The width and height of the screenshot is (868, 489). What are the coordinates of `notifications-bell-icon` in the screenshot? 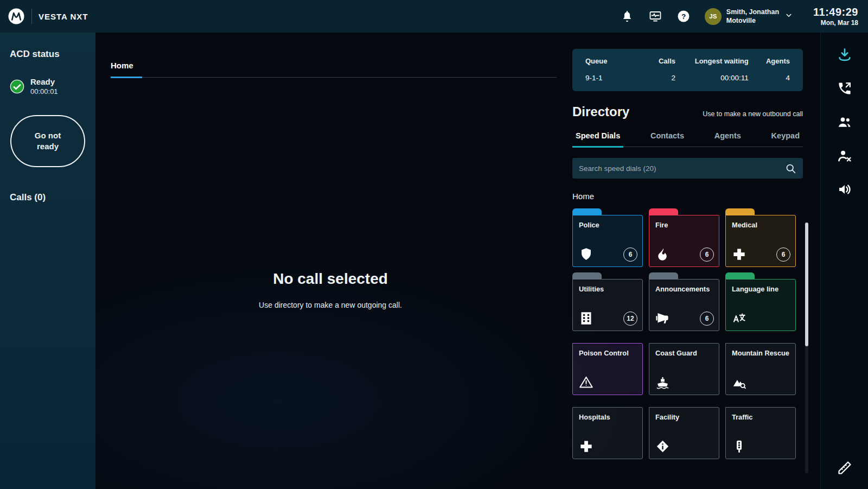 It's located at (627, 16).